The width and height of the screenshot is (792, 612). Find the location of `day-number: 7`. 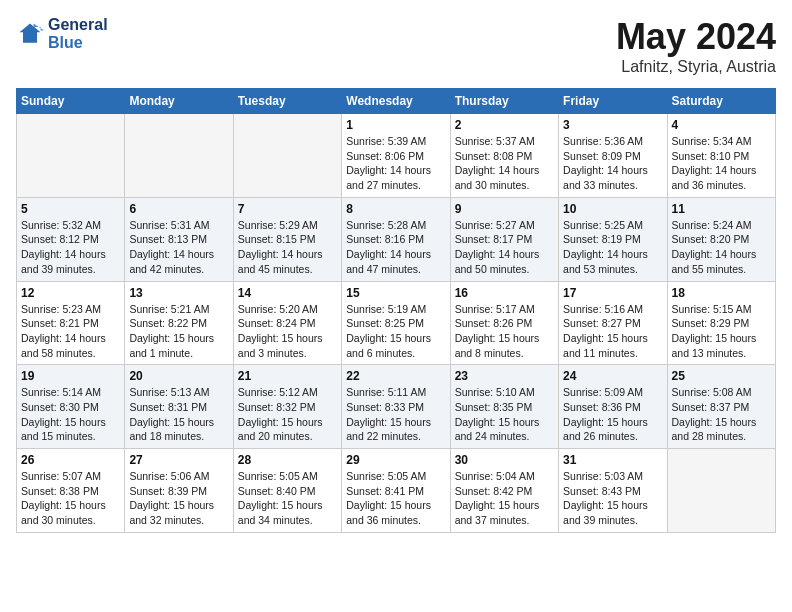

day-number: 7 is located at coordinates (288, 209).